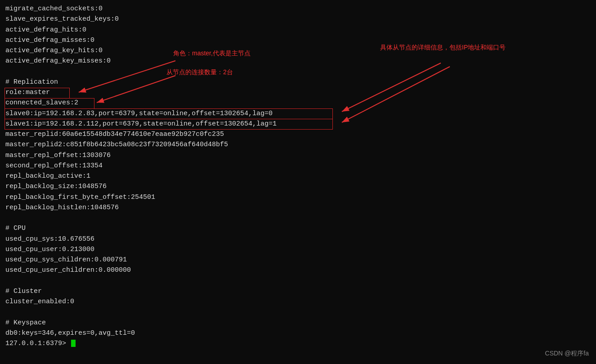 The height and width of the screenshot is (364, 596). What do you see at coordinates (298, 9) in the screenshot?
I see `line-migrate: migrate_cached_sockets:0` at bounding box center [298, 9].